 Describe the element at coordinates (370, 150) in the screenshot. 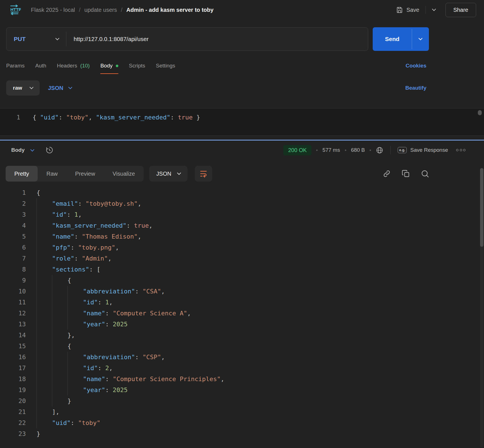

I see `dot-separator` at that location.